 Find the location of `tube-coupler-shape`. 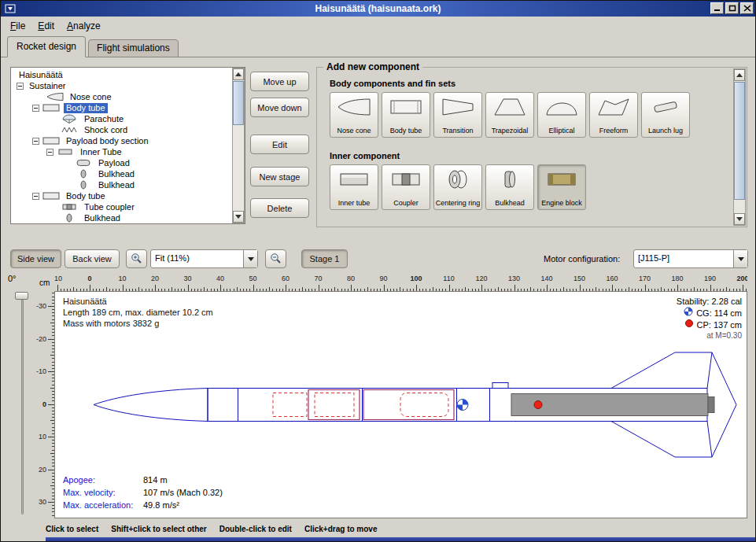

tube-coupler-shape is located at coordinates (334, 405).